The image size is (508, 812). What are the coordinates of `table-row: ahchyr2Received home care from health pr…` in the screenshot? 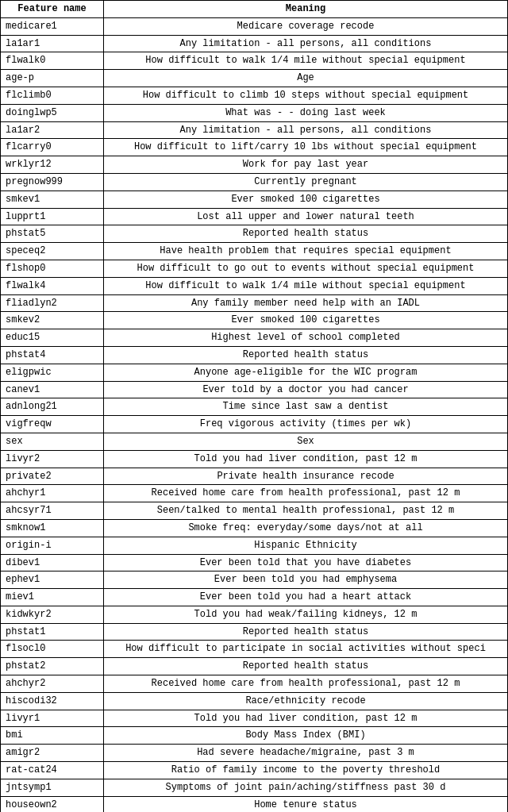 It's located at (254, 684).